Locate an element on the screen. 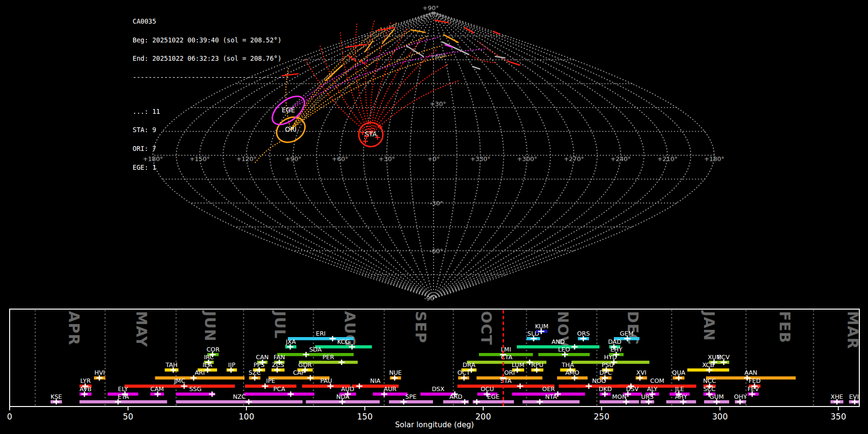  shower-label-and: AND is located at coordinates (558, 341).